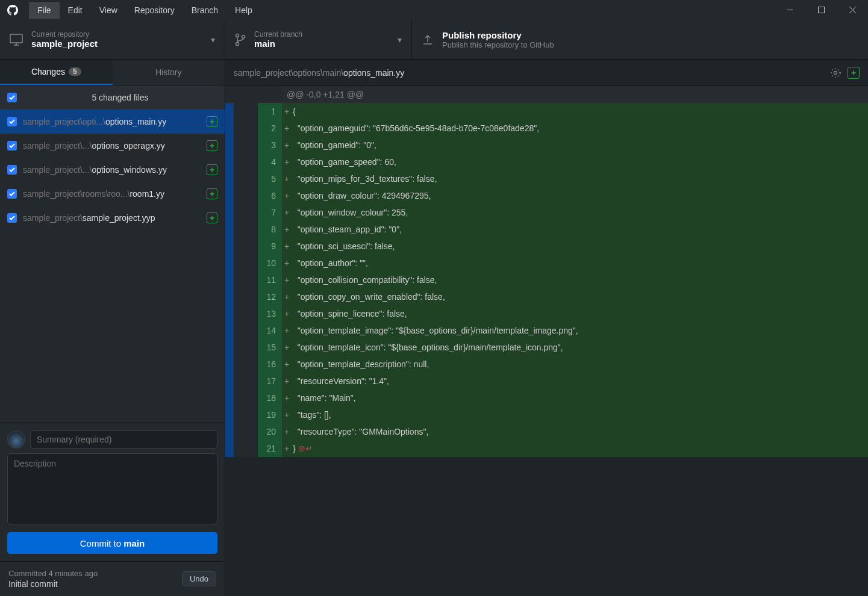  I want to click on diff-line: 19+ "tags": [],, so click(547, 415).